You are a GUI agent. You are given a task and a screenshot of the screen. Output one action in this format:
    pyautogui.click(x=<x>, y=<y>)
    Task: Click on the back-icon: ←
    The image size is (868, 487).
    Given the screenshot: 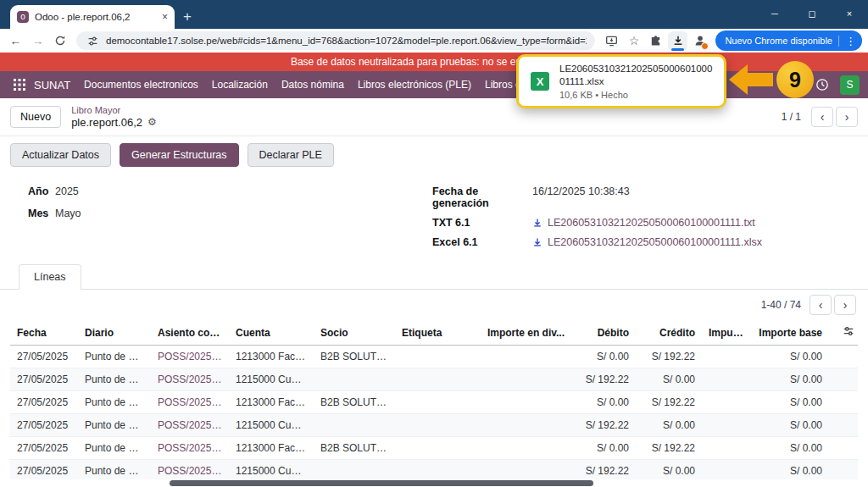 What is the action you would take?
    pyautogui.click(x=15, y=41)
    